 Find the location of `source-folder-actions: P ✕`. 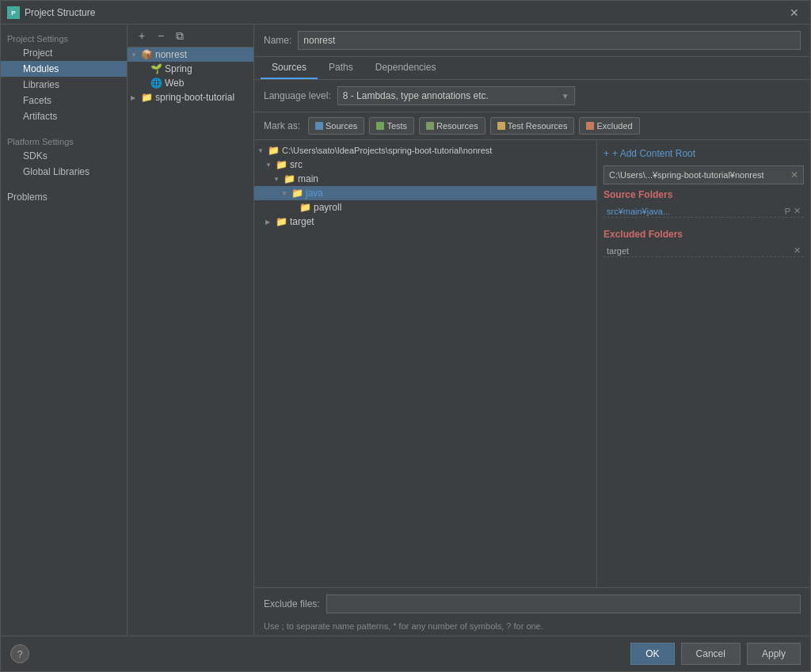

source-folder-actions: P ✕ is located at coordinates (793, 211).